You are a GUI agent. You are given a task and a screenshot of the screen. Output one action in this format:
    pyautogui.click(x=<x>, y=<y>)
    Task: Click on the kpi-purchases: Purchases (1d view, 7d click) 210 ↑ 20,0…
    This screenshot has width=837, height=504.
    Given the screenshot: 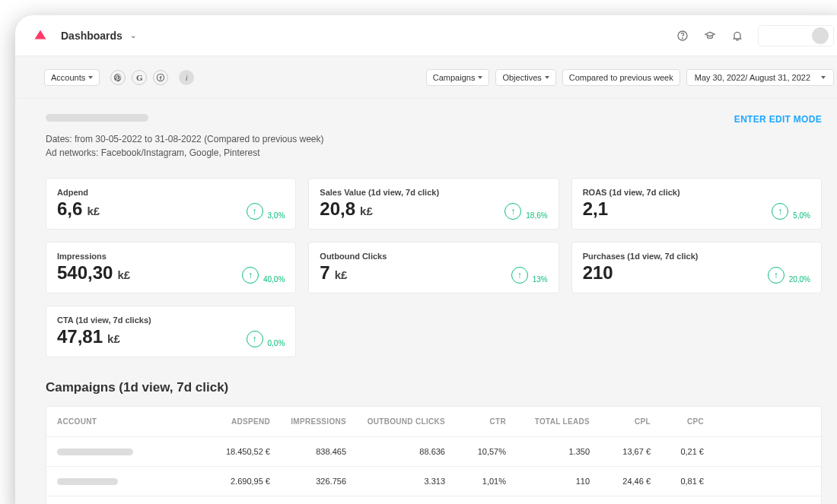 What is the action you would take?
    pyautogui.click(x=697, y=268)
    